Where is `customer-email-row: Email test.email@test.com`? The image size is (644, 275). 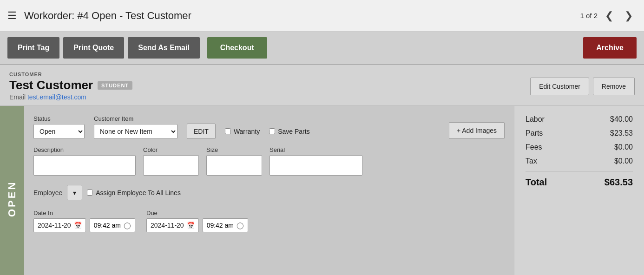
customer-email-row: Email test.email@test.com is located at coordinates (264, 97).